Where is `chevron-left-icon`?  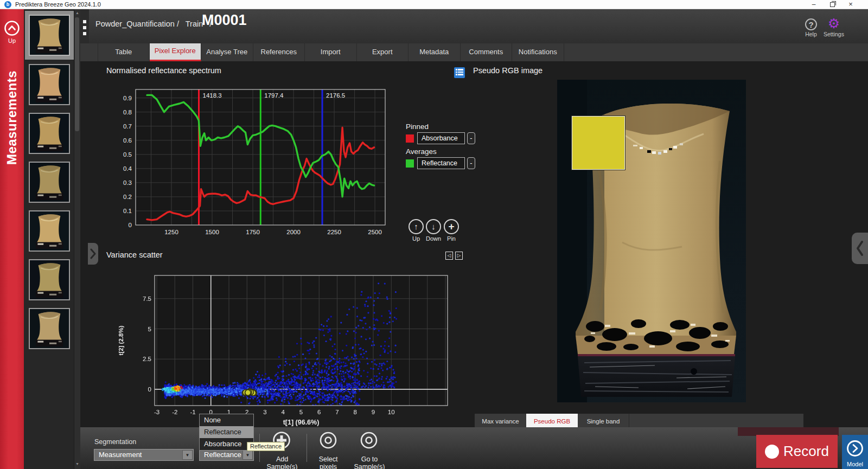
chevron-left-icon is located at coordinates (860, 248).